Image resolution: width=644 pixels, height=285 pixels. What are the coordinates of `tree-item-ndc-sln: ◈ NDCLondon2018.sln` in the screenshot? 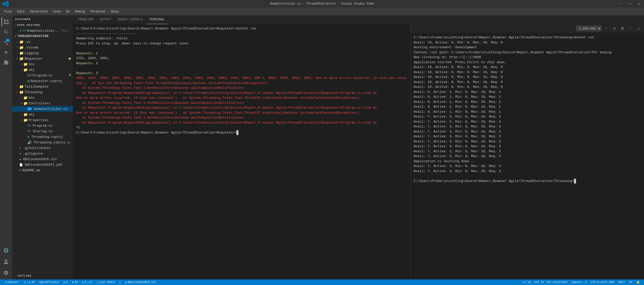 It's located at (43, 159).